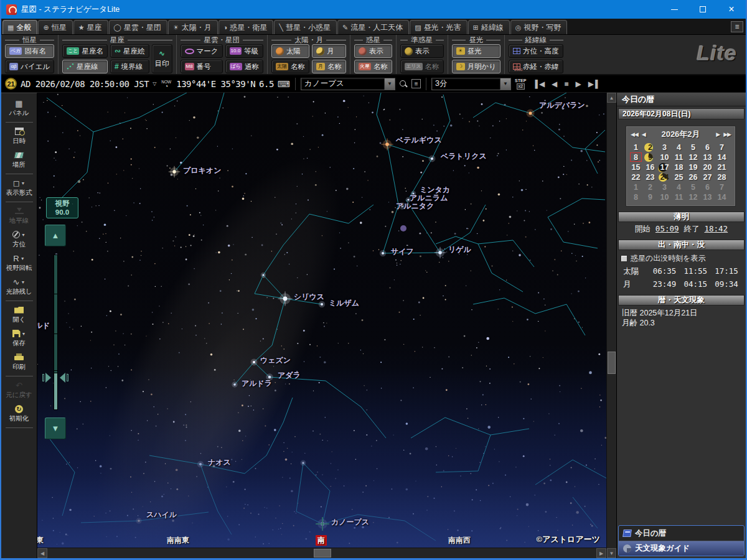 Image resolution: width=747 pixels, height=560 pixels. I want to click on calendar-day-18: 18, so click(679, 167).